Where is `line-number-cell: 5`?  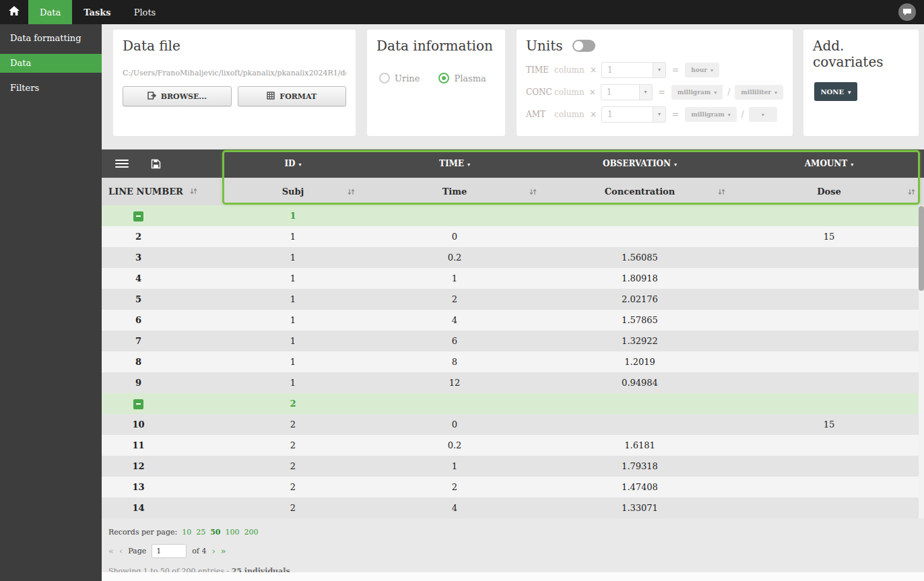
line-number-cell: 5 is located at coordinates (162, 299).